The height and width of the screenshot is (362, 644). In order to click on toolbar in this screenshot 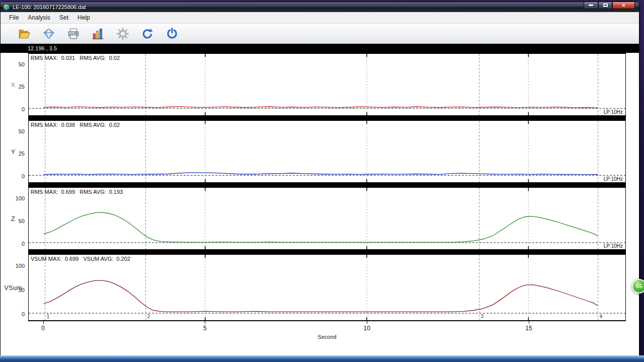, I will do `click(320, 34)`.